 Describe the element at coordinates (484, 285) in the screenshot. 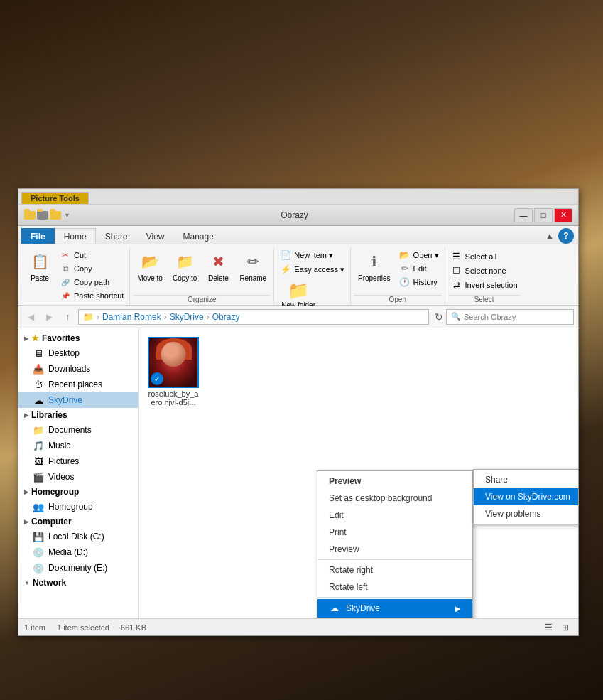

I see `invert-selection-button: ⇄ Invert selection` at that location.